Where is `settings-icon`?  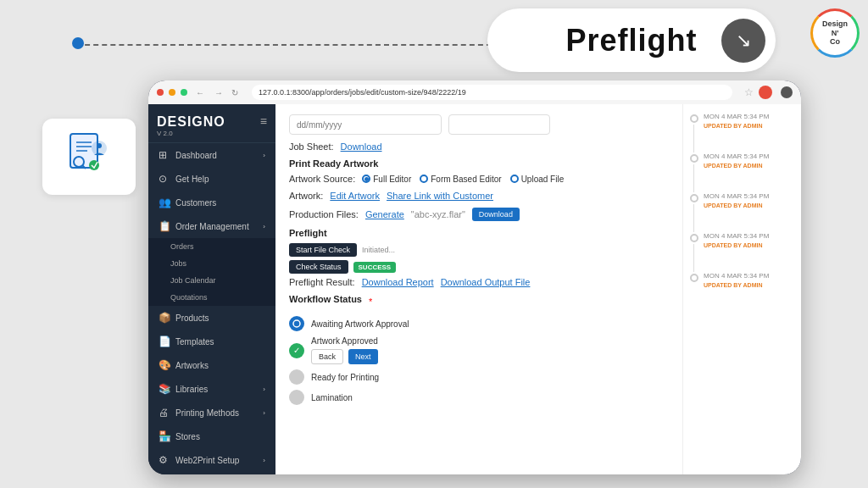
settings-icon is located at coordinates (787, 92).